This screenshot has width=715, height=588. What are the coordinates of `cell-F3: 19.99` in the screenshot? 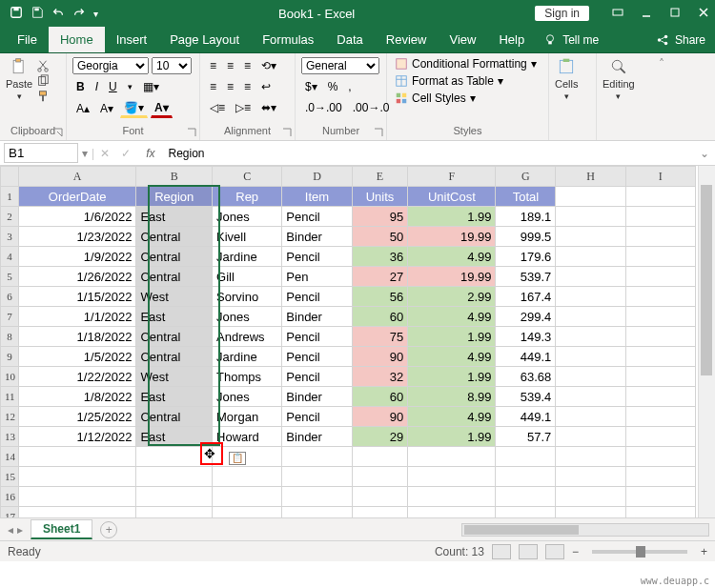 It's located at (452, 236).